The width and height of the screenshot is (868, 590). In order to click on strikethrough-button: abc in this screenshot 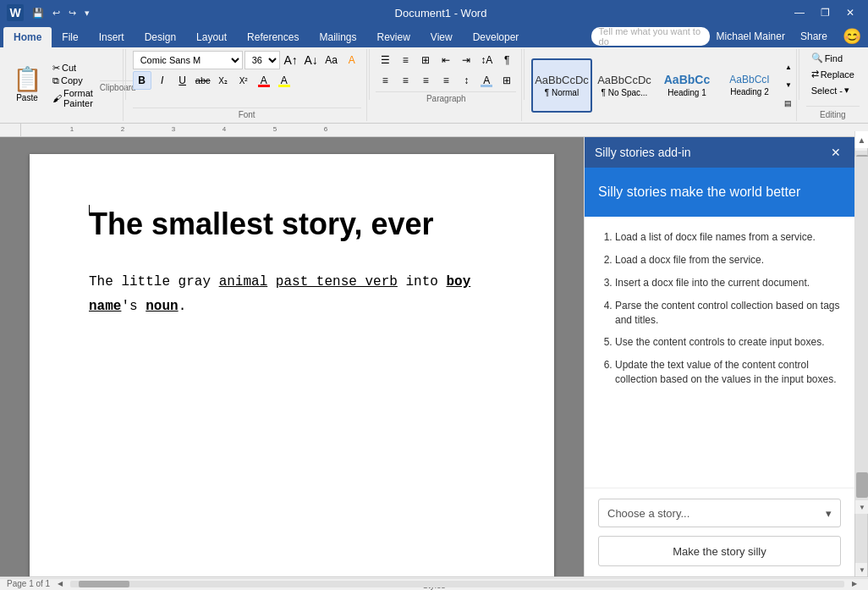, I will do `click(203, 80)`.